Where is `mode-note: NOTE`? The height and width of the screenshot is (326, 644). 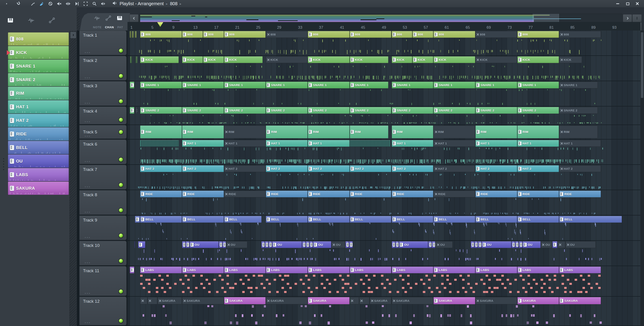
mode-note: NOTE is located at coordinates (97, 27).